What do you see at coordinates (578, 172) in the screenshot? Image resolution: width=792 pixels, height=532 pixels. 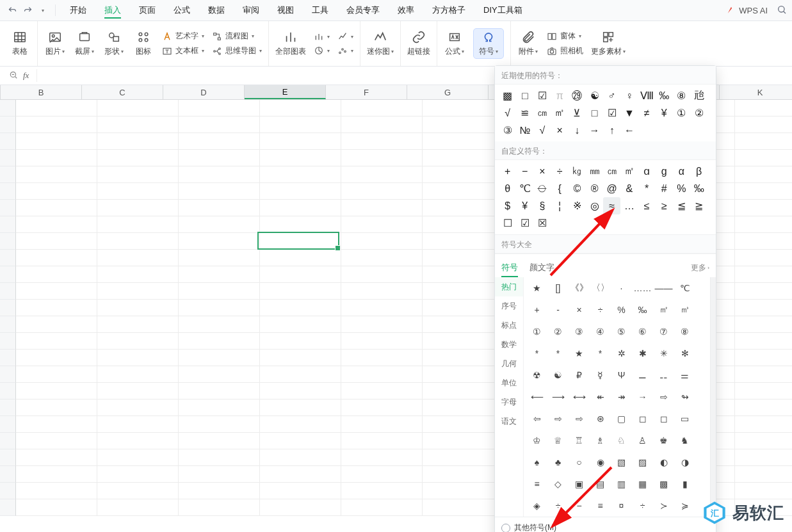 I see `symbol-item: ㎏` at bounding box center [578, 172].